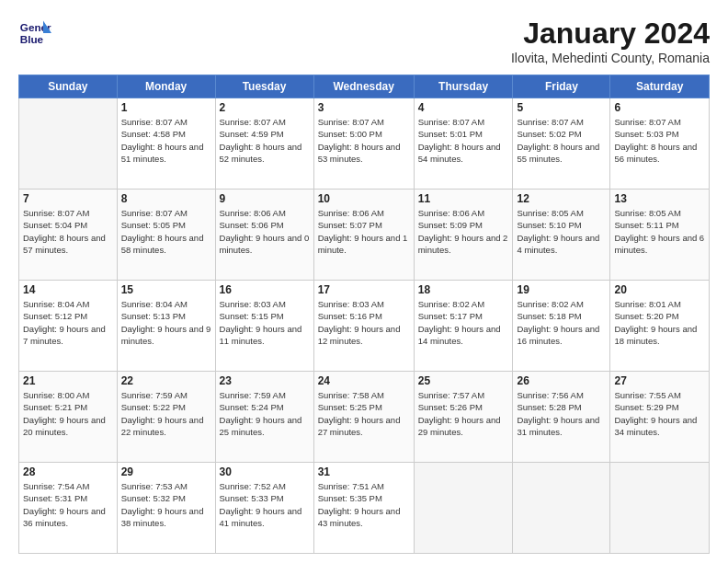  Describe the element at coordinates (265, 108) in the screenshot. I see `day-number: 2` at that location.